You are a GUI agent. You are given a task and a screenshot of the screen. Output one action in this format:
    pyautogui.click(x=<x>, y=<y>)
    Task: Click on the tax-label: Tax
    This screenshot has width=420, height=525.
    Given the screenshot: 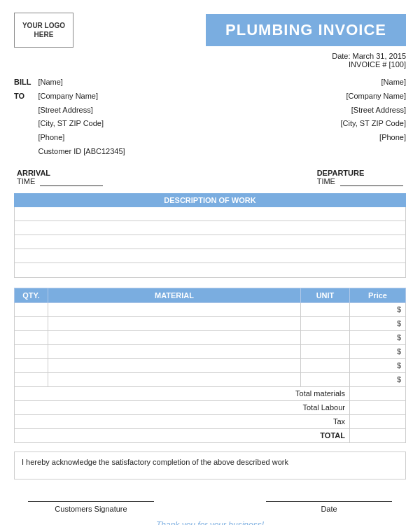 What is the action you would take?
    pyautogui.click(x=182, y=421)
    